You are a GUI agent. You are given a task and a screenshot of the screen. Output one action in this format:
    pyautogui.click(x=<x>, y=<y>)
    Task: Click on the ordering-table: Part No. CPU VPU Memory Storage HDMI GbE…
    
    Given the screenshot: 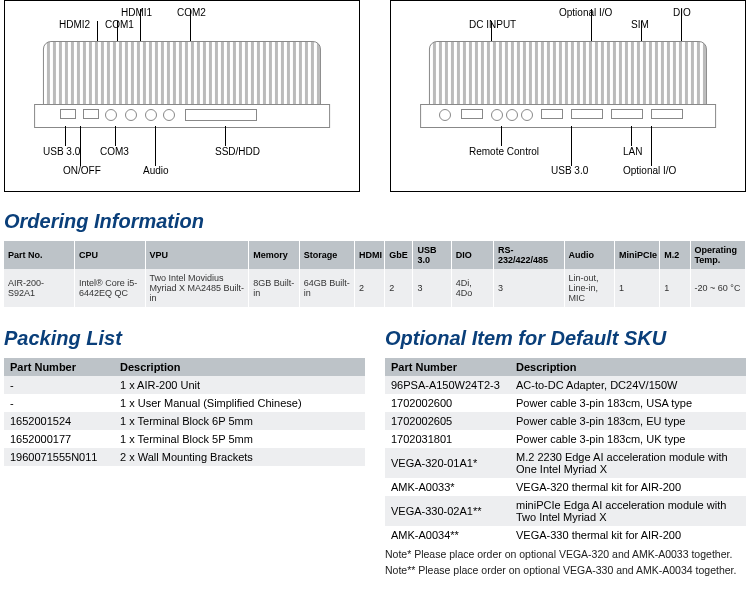 What is the action you would take?
    pyautogui.click(x=375, y=274)
    